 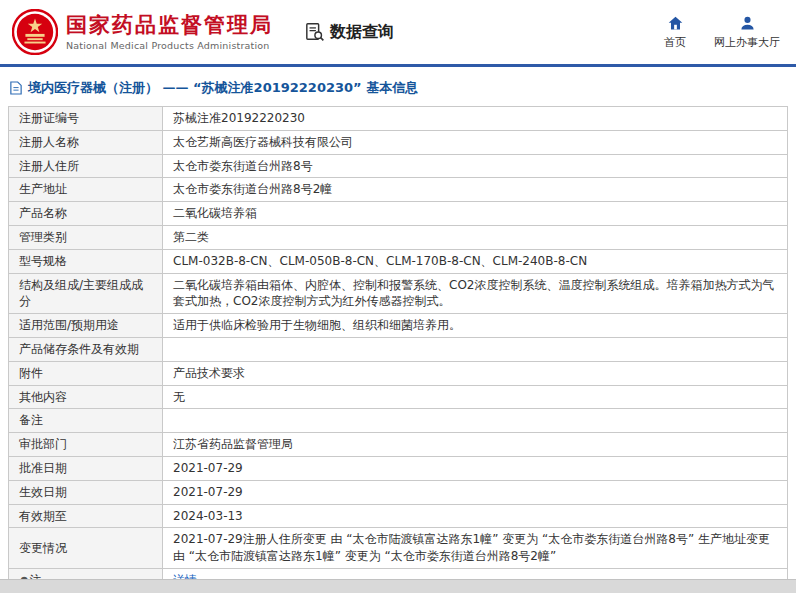 What do you see at coordinates (86, 445) in the screenshot?
I see `row-label: 审批部门` at bounding box center [86, 445].